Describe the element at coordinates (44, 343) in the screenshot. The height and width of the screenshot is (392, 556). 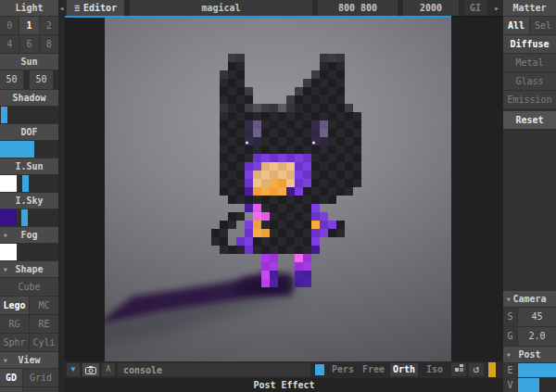
I see `shape-cyli-button: Cyli` at that location.